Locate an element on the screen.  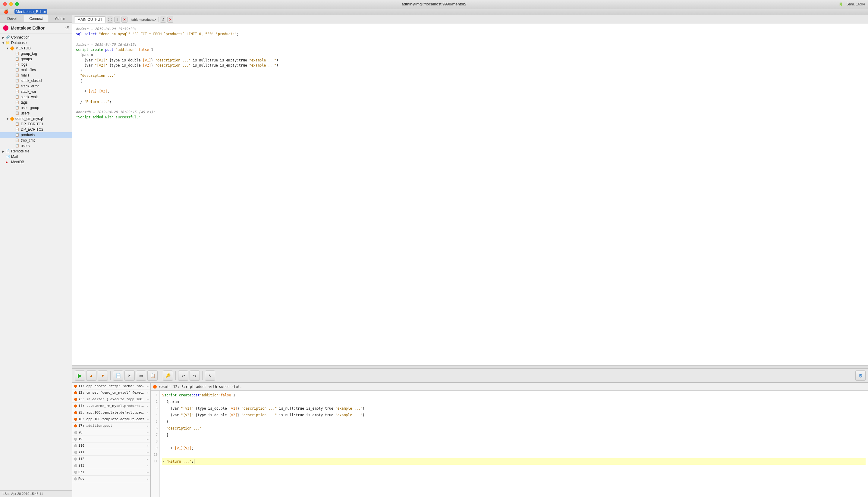
maximize-button is located at coordinates (17, 4).